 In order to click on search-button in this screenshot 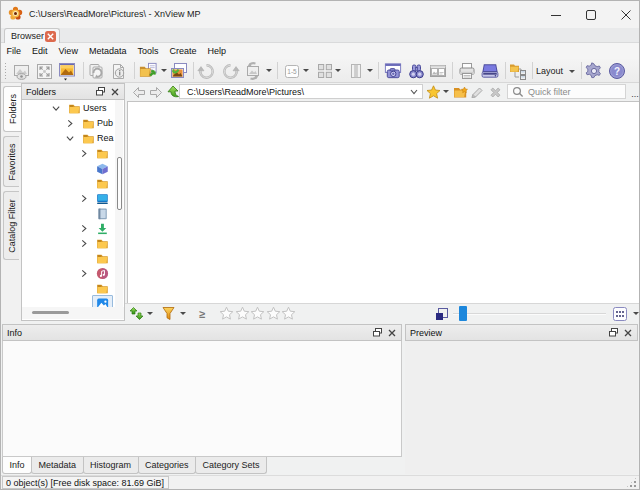, I will do `click(416, 71)`.